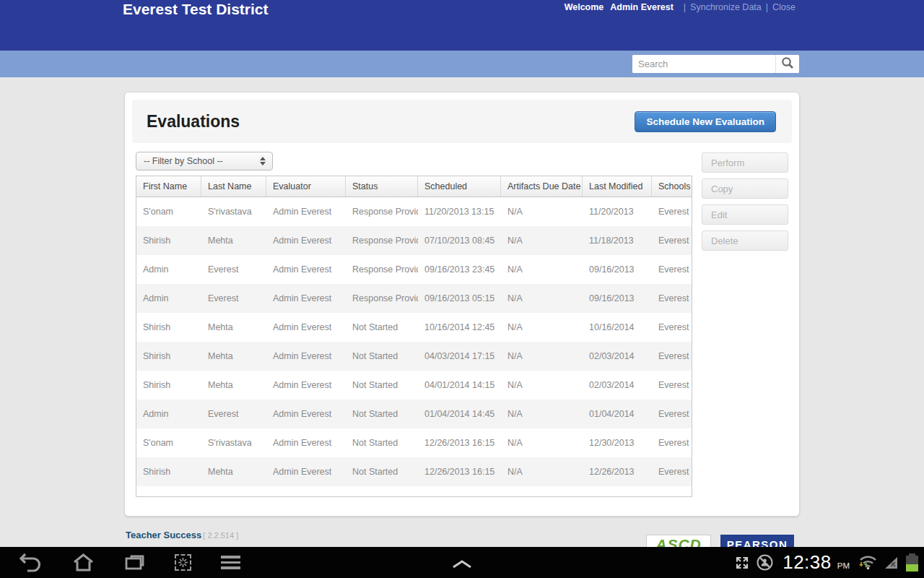 The width and height of the screenshot is (924, 578). What do you see at coordinates (183, 562) in the screenshot?
I see `screen-capture-icon` at bounding box center [183, 562].